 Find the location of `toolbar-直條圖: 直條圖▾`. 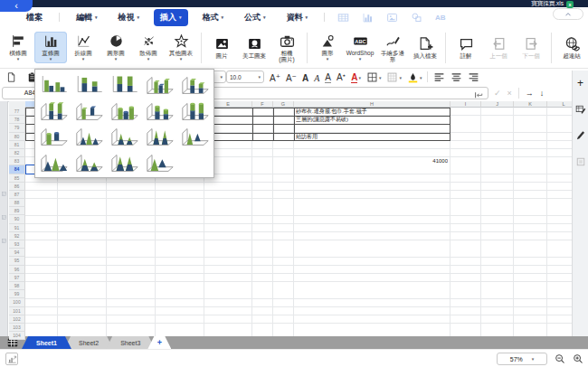

toolbar-直條圖: 直條圖▾ is located at coordinates (51, 47).